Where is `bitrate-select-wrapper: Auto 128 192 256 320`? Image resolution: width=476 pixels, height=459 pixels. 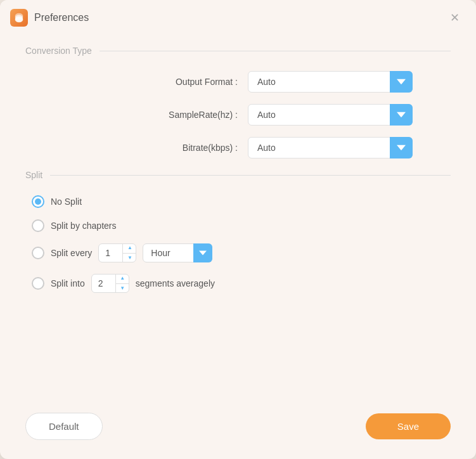 bitrate-select-wrapper: Auto 128 192 256 320 is located at coordinates (330, 148).